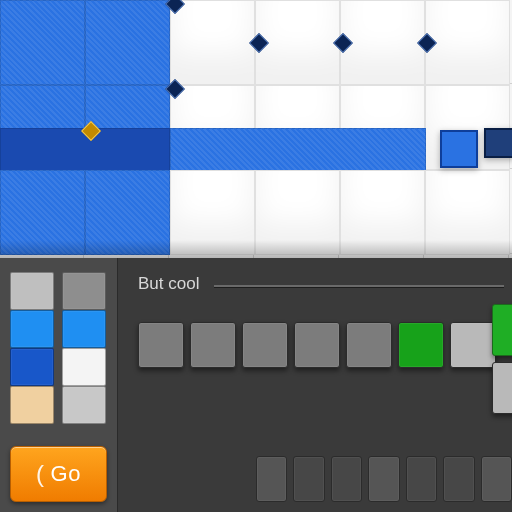 The height and width of the screenshot is (512, 512). What do you see at coordinates (502, 330) in the screenshot?
I see `extra-swatch-green` at bounding box center [502, 330].